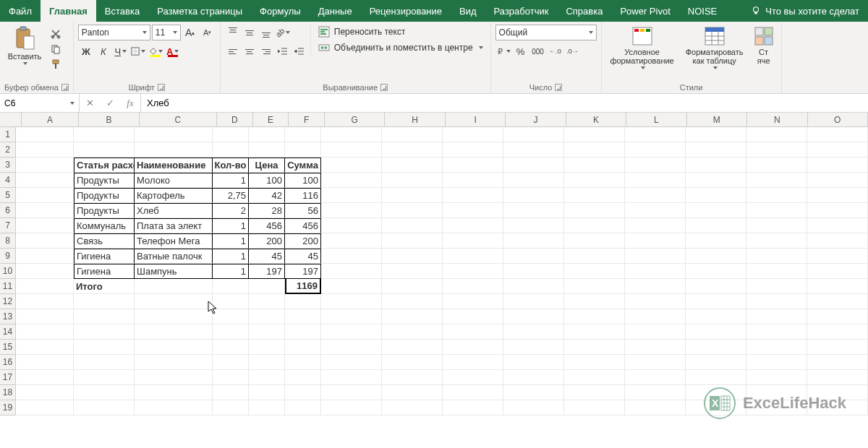 Image resolution: width=868 pixels, height=448 pixels. What do you see at coordinates (250, 51) in the screenshot?
I see `align-center-button` at bounding box center [250, 51].